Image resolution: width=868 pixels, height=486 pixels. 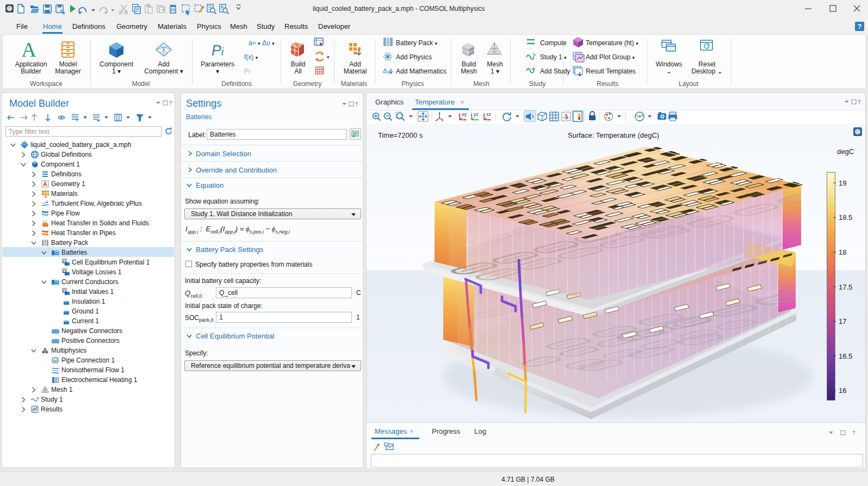 What do you see at coordinates (476, 114) in the screenshot?
I see `svg-text: yz` at bounding box center [476, 114].